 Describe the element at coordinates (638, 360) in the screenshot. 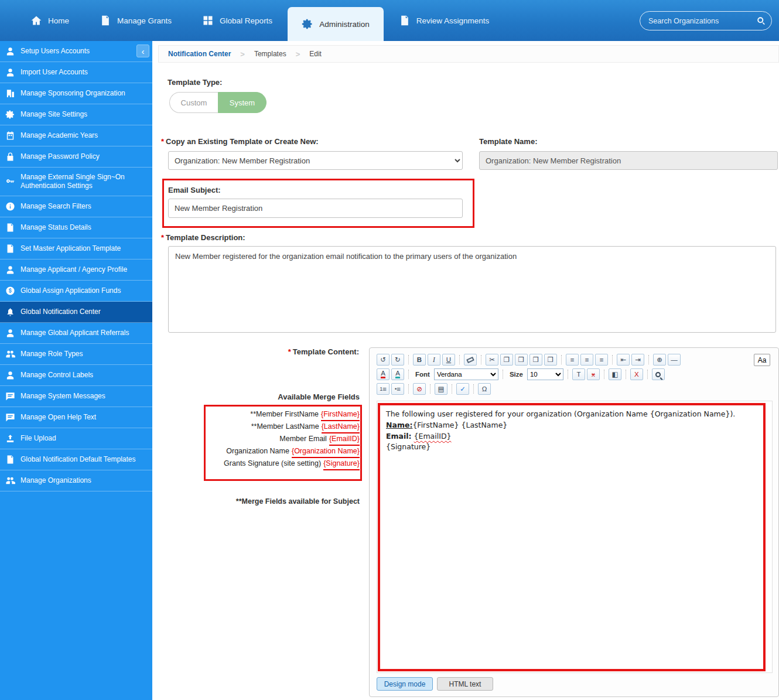

I see `indent-button: ⇥` at that location.